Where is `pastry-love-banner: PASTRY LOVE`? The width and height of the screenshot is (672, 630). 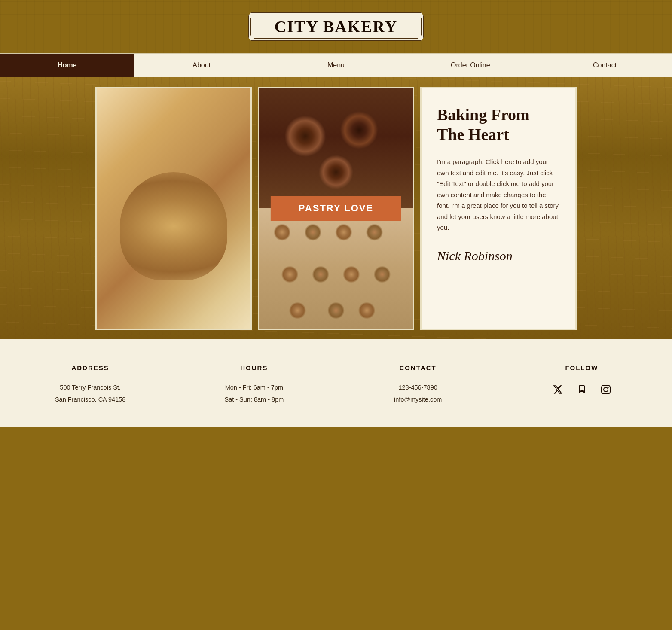
pastry-love-banner: PASTRY LOVE is located at coordinates (336, 208).